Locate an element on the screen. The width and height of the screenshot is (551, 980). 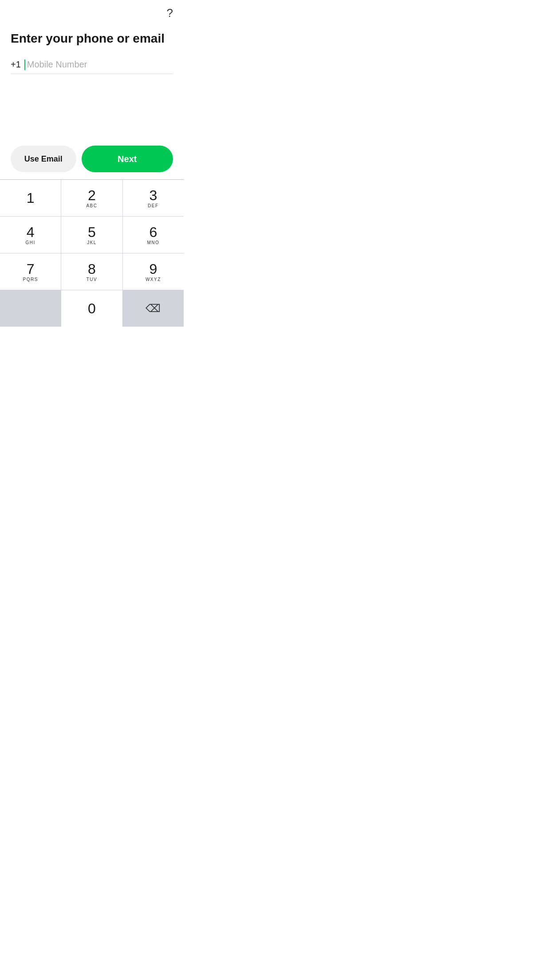
key-number-label: 6 is located at coordinates (153, 232).